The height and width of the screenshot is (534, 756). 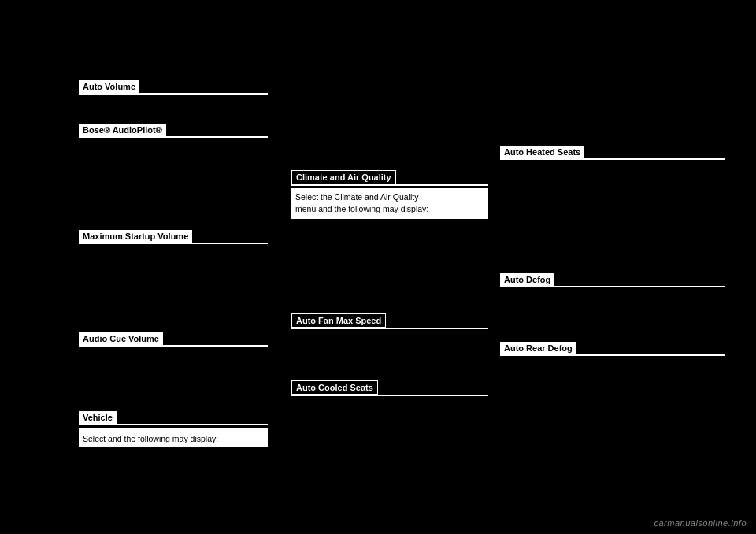 What do you see at coordinates (98, 417) in the screenshot?
I see `vehicle-label: Vehicle` at bounding box center [98, 417].